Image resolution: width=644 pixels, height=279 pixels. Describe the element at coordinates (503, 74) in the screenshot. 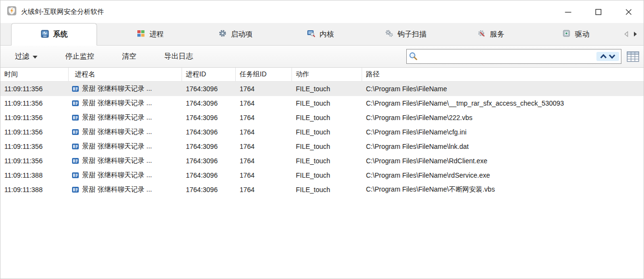

I see `column-header-path: 路径` at that location.